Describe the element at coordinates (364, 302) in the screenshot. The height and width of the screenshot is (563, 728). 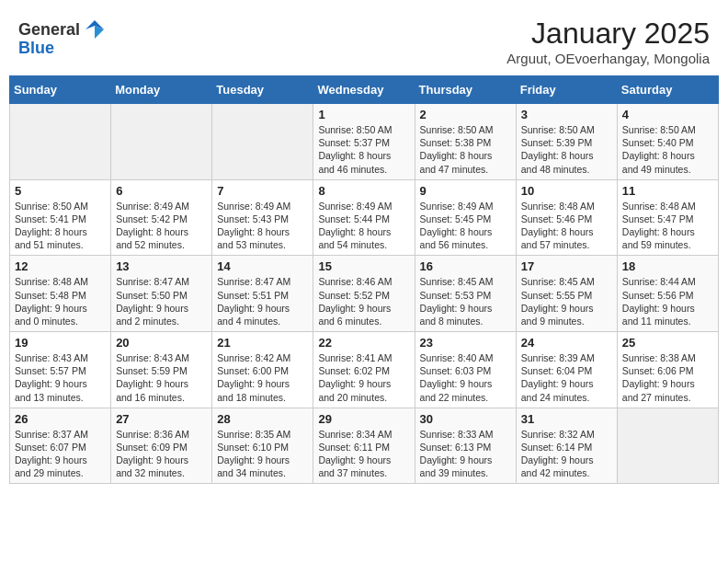
I see `day-info: Sunrise: 8:46 AM Sunset: 5:52 PM Dayligh…` at that location.